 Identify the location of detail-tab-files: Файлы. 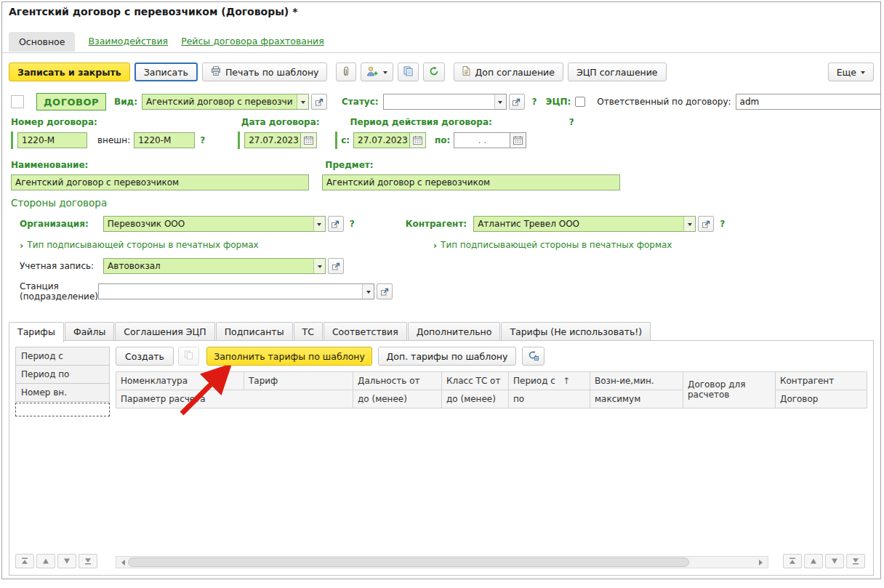
(89, 331).